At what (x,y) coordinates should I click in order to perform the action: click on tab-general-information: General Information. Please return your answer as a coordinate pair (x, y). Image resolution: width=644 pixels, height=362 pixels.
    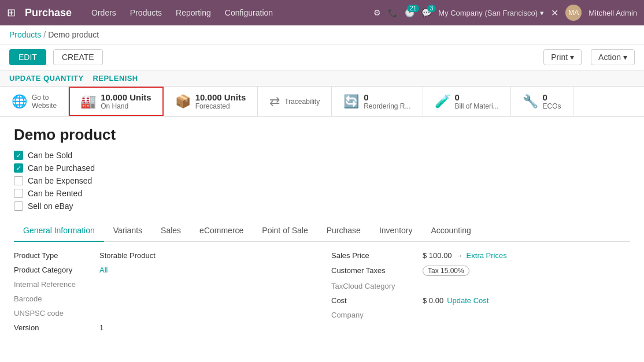
    Looking at the image, I should click on (59, 231).